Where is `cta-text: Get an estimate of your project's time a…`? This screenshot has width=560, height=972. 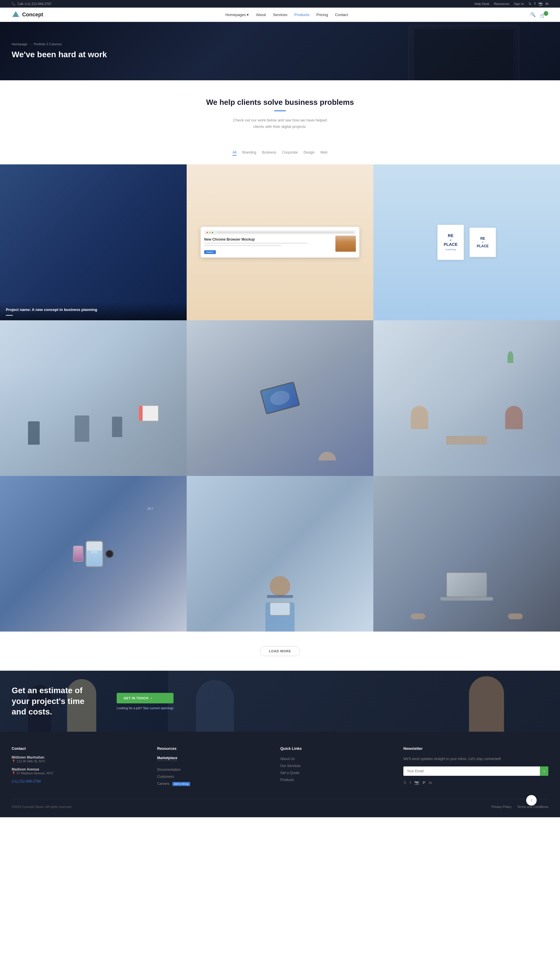
cta-text: Get an estimate of your project's time a… is located at coordinates (55, 701).